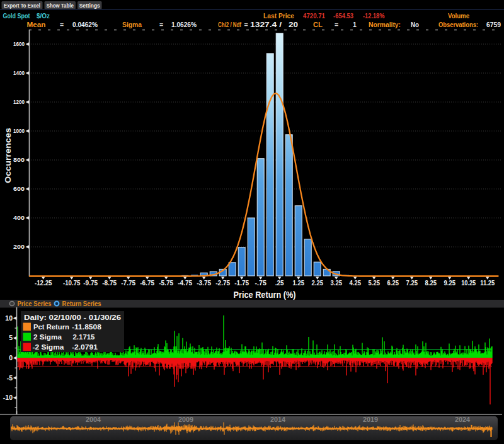 The height and width of the screenshot is (444, 504). What do you see at coordinates (459, 25) in the screenshot?
I see `svg-text: Observations:` at bounding box center [459, 25].